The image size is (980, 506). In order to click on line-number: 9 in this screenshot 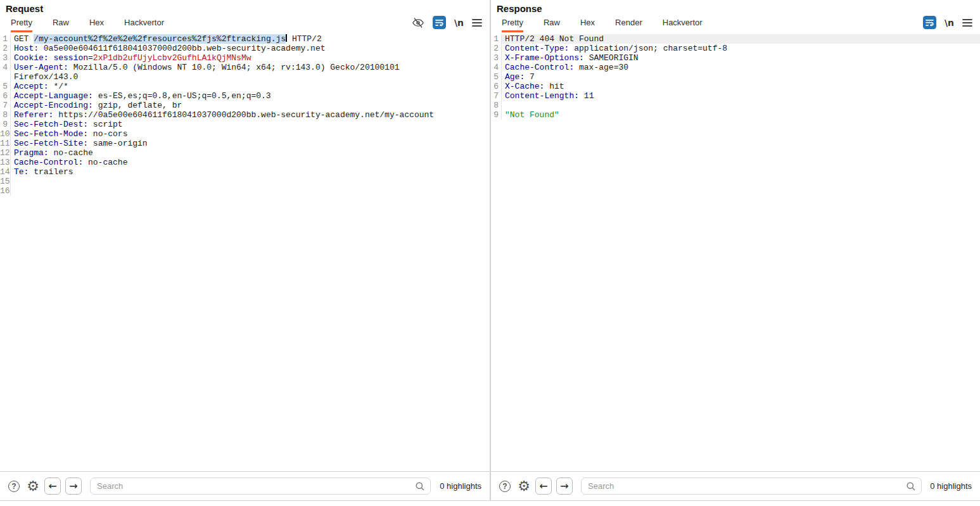, I will do `click(497, 115)`.